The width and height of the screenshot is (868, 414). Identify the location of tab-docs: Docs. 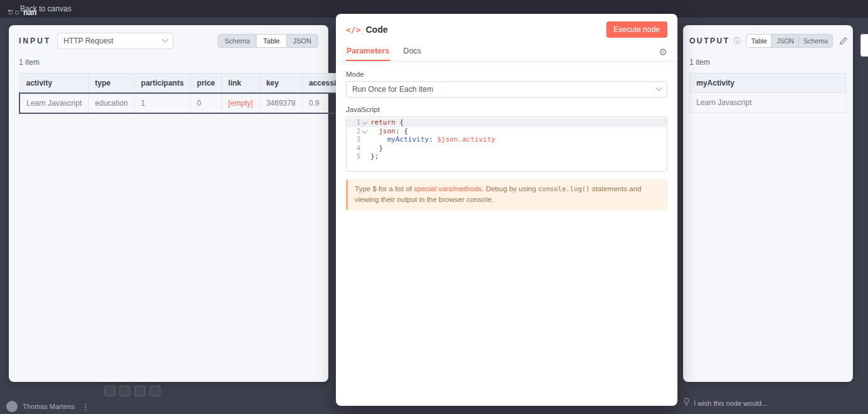
(412, 52).